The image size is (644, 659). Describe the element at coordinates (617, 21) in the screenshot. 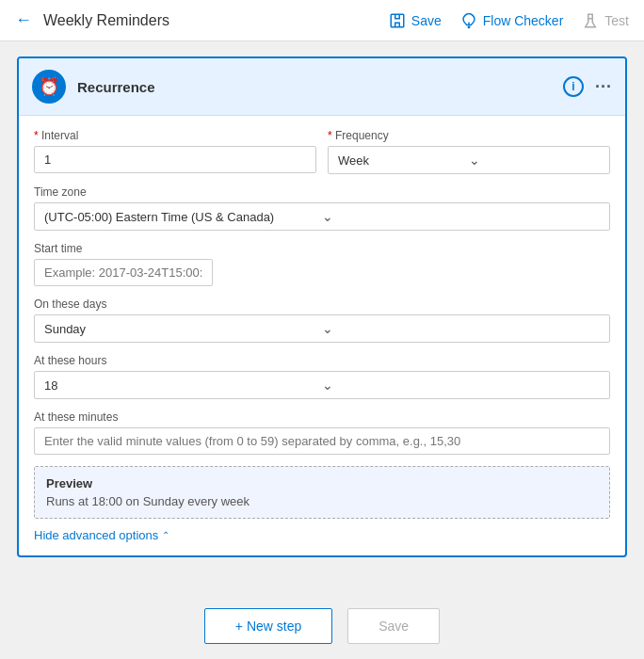

I see `test-label: Test` at that location.